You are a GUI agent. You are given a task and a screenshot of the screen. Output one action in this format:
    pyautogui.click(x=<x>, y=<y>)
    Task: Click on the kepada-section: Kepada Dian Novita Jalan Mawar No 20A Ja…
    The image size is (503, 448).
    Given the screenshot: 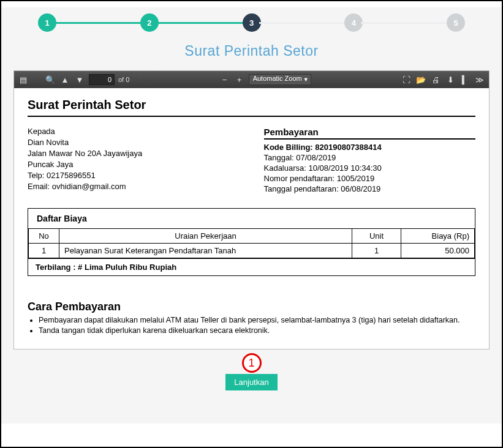 What is the action you would take?
    pyautogui.click(x=134, y=160)
    